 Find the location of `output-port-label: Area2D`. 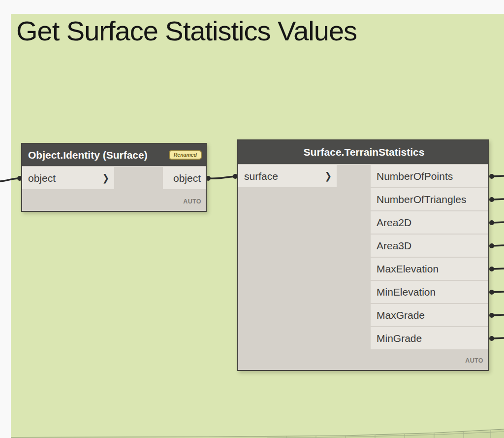

output-port-label: Area2D is located at coordinates (394, 223).